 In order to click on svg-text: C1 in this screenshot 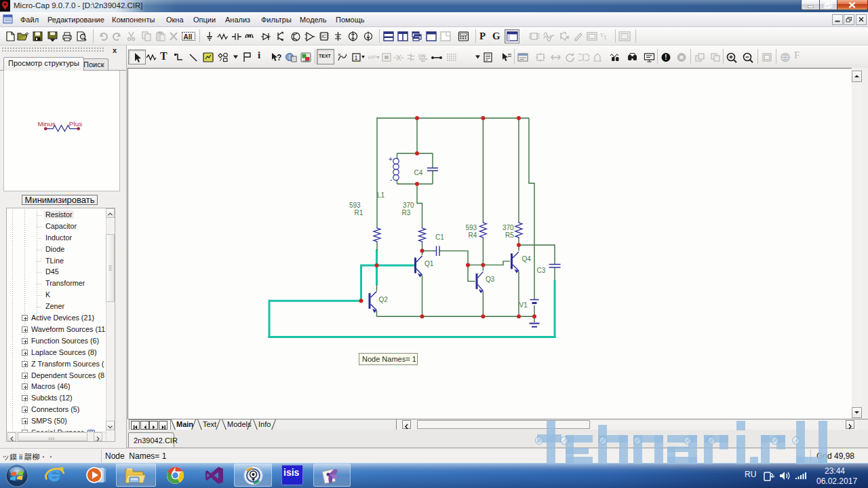, I will do `click(439, 238)`.